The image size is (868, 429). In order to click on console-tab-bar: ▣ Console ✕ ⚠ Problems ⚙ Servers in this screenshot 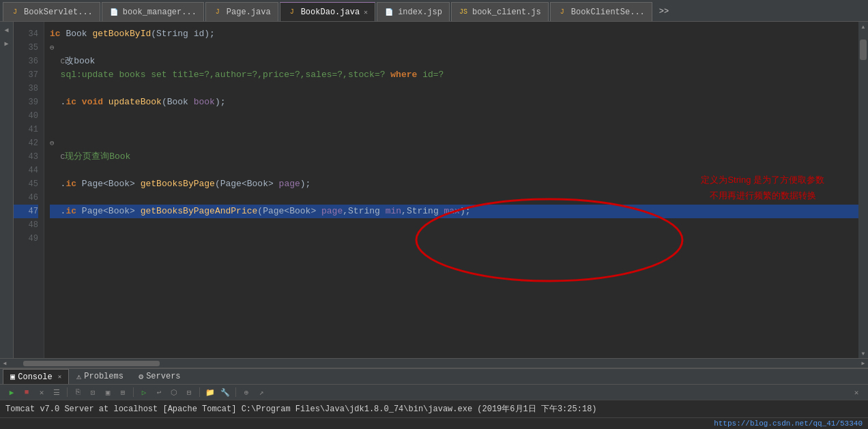, I will do `click(434, 376)`.